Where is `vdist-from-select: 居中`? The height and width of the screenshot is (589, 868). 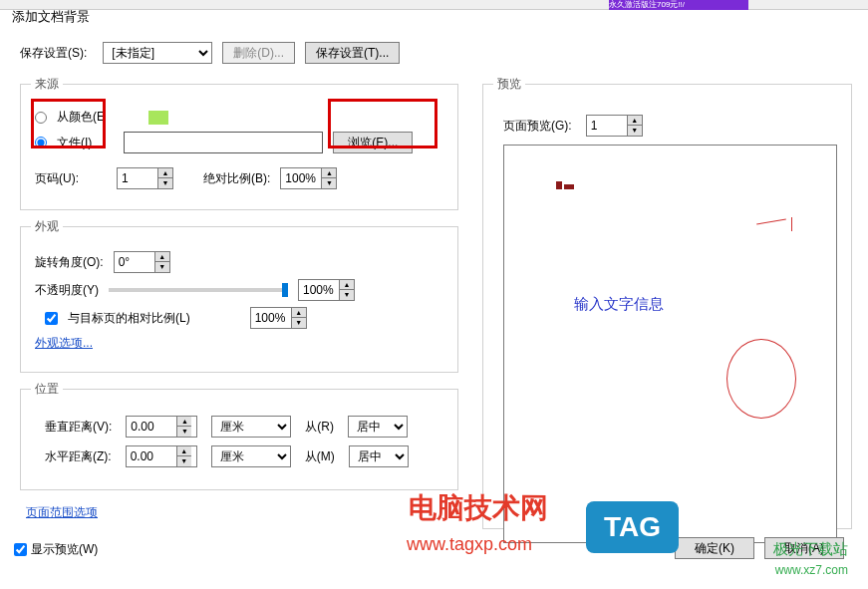
vdist-from-select: 居中 is located at coordinates (378, 427).